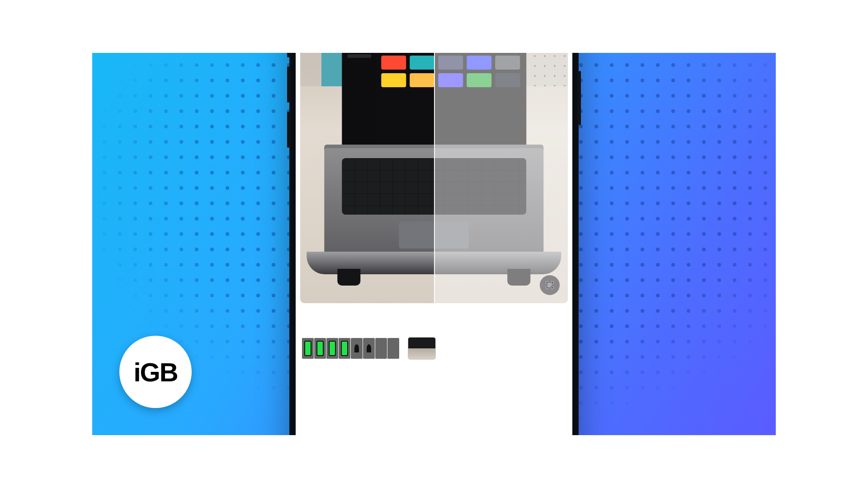  What do you see at coordinates (550, 285) in the screenshot?
I see `live-text-icon` at bounding box center [550, 285].